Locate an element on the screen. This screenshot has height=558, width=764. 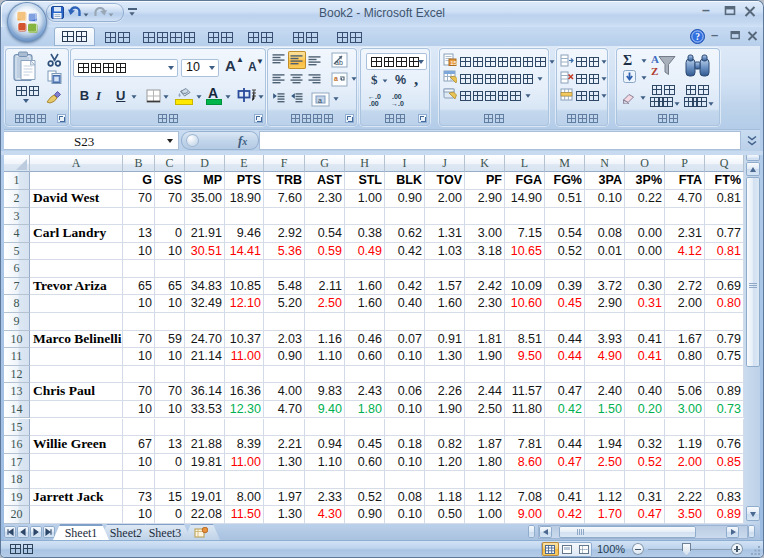
svg-text: →.0 is located at coordinates (398, 104).